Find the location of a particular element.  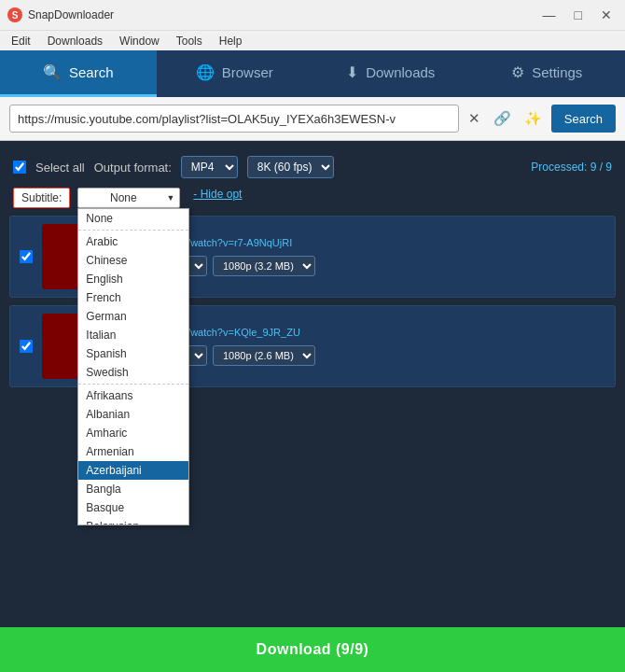

browser-tab-icon: 🌐 is located at coordinates (205, 73).